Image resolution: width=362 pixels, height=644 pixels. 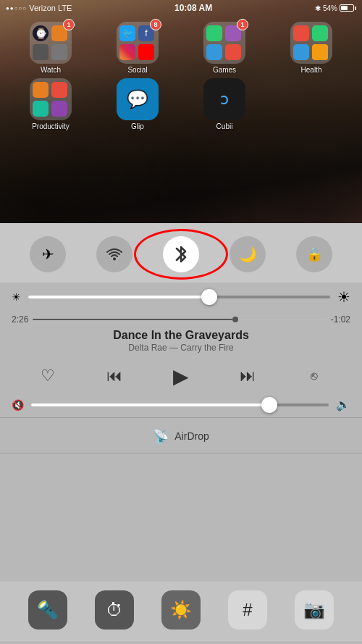 What do you see at coordinates (224, 43) in the screenshot?
I see `games-folder: 1` at bounding box center [224, 43].